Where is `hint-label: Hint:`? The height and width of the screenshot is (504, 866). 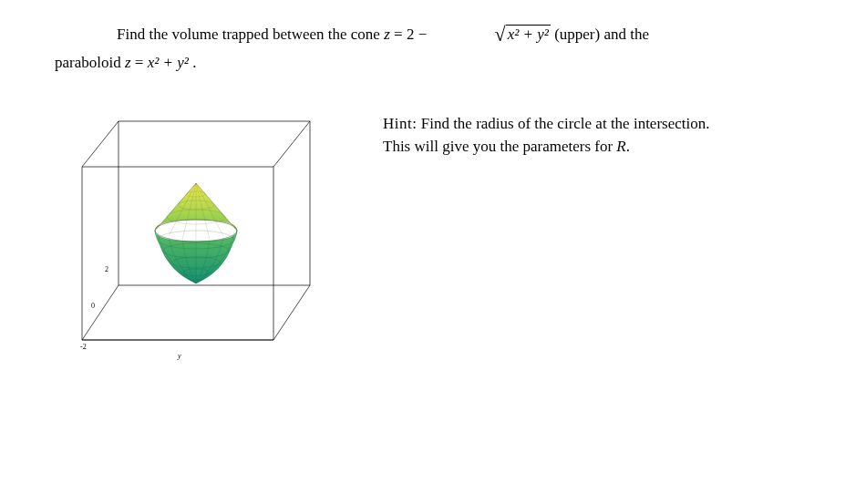 hint-label: Hint: is located at coordinates (399, 124).